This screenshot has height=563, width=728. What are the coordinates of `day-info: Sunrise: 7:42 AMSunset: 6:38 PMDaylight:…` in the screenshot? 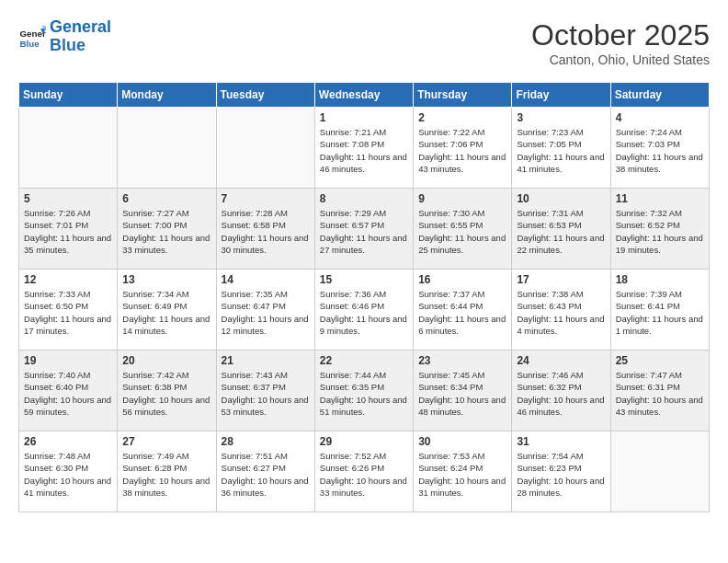 It's located at (166, 394).